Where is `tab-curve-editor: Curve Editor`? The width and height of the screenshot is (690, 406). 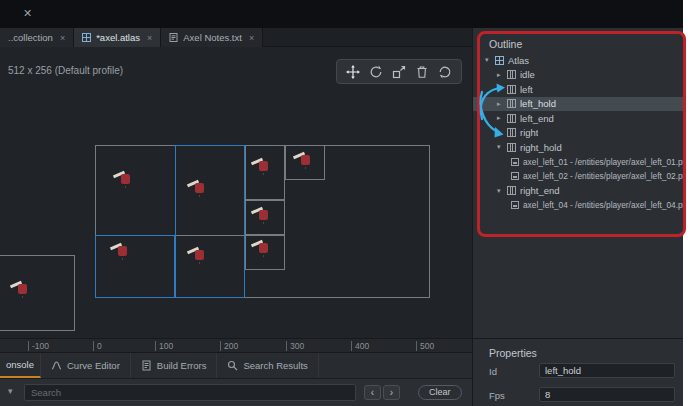 tab-curve-editor: Curve Editor is located at coordinates (86, 366).